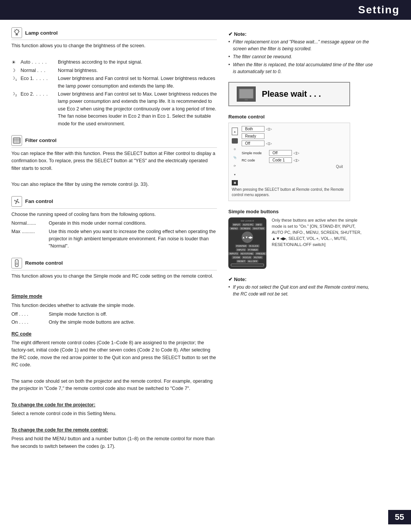 This screenshot has height=532, width=411. What do you see at coordinates (289, 162) in the screenshot?
I see `remote-diagram: ▲ ⊙ 📎 ⟳ ▼ ▣ Both ◁▷ Rea` at bounding box center [289, 162].